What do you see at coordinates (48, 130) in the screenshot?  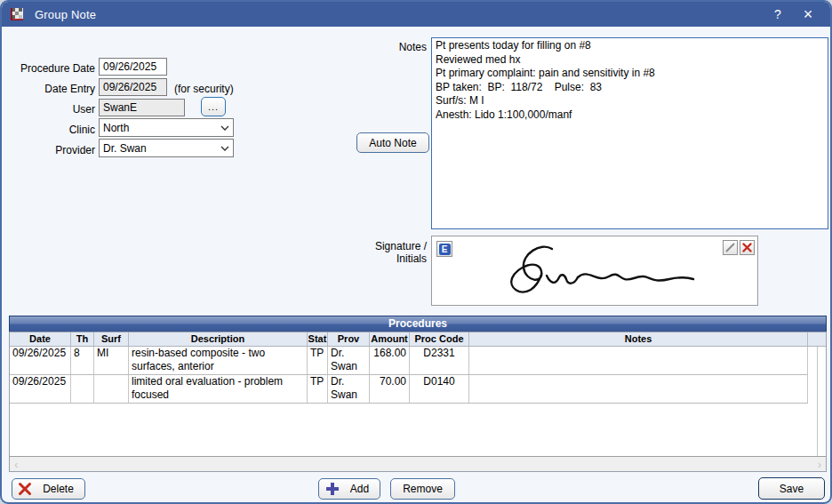 I see `clinic-label: Clinic` at bounding box center [48, 130].